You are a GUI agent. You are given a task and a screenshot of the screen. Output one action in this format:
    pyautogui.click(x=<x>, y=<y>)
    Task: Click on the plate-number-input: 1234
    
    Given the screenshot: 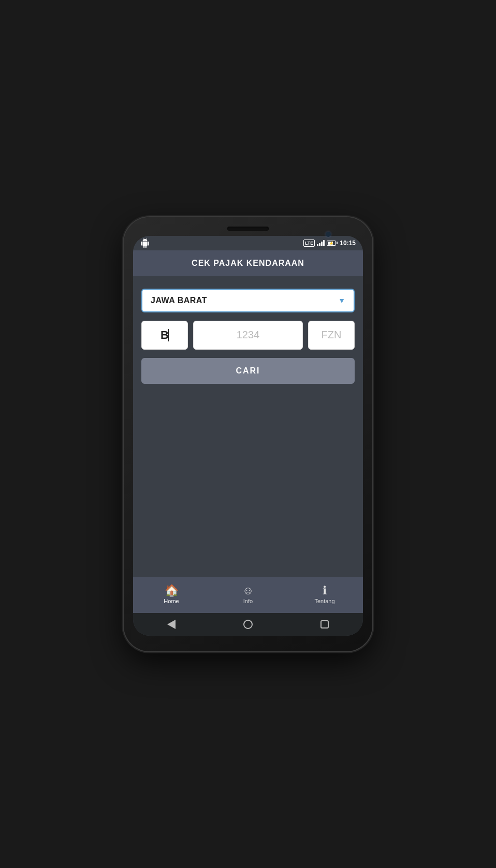 What is the action you would take?
    pyautogui.click(x=248, y=335)
    